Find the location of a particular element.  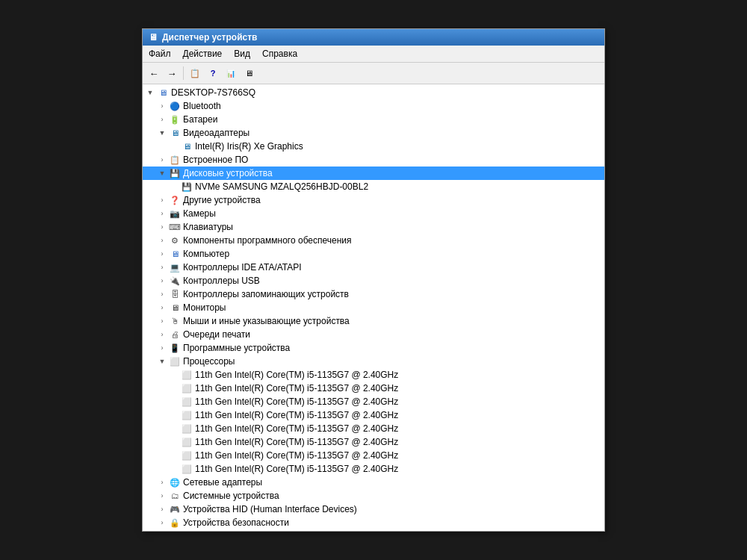

device-icon-32: 🔒 is located at coordinates (175, 523).